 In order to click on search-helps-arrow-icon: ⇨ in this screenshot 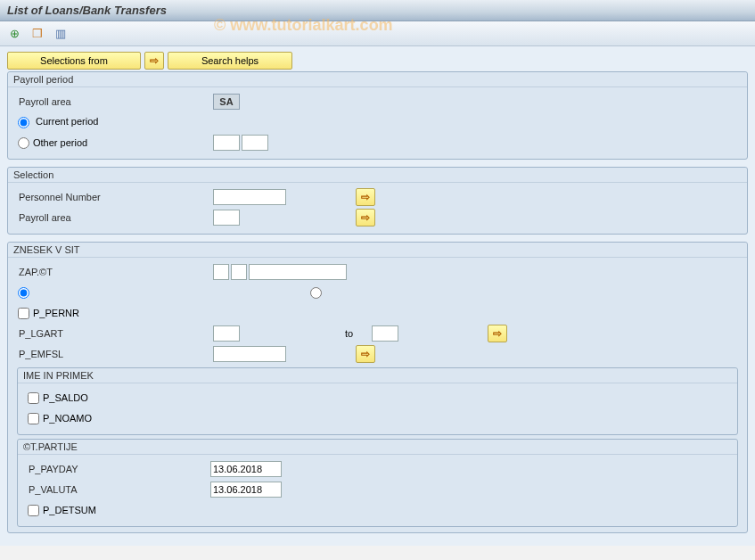, I will do `click(154, 61)`.